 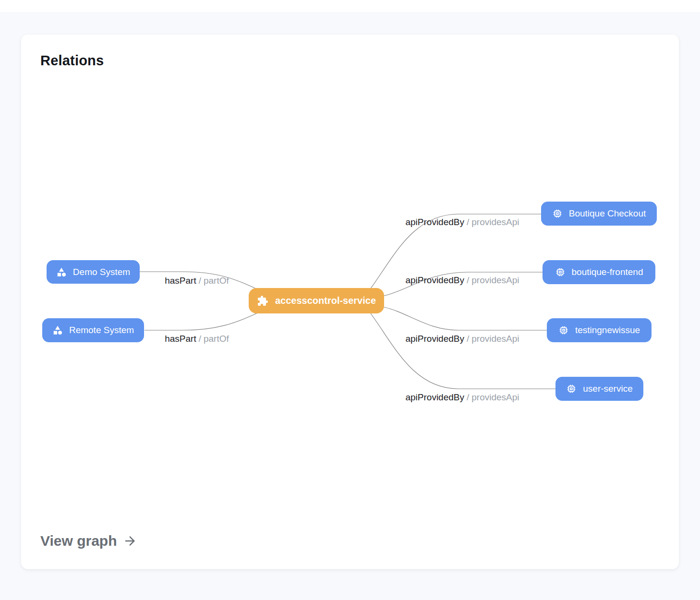 I want to click on edge-label-haspart-demo: hasPart/partOf, so click(x=197, y=281).